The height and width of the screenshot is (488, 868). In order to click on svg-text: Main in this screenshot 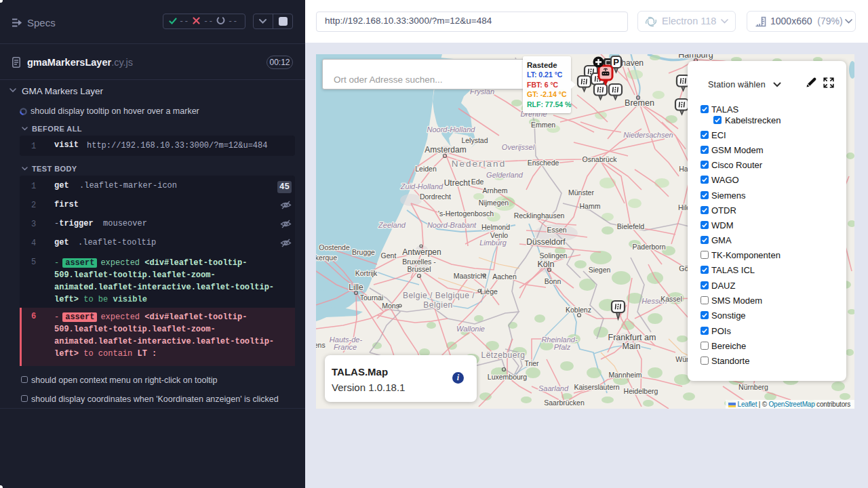, I will do `click(631, 346)`.